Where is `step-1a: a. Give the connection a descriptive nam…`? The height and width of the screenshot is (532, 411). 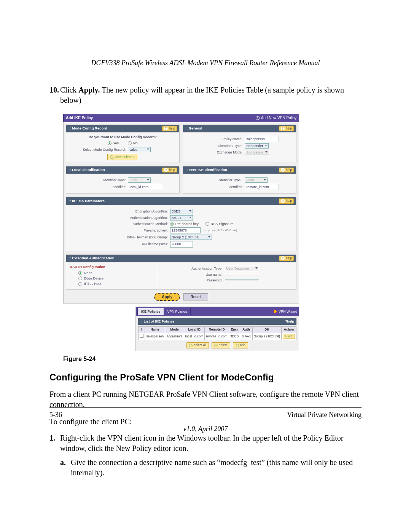 step-1a: a. Give the connection a descriptive nam… is located at coordinates (211, 468).